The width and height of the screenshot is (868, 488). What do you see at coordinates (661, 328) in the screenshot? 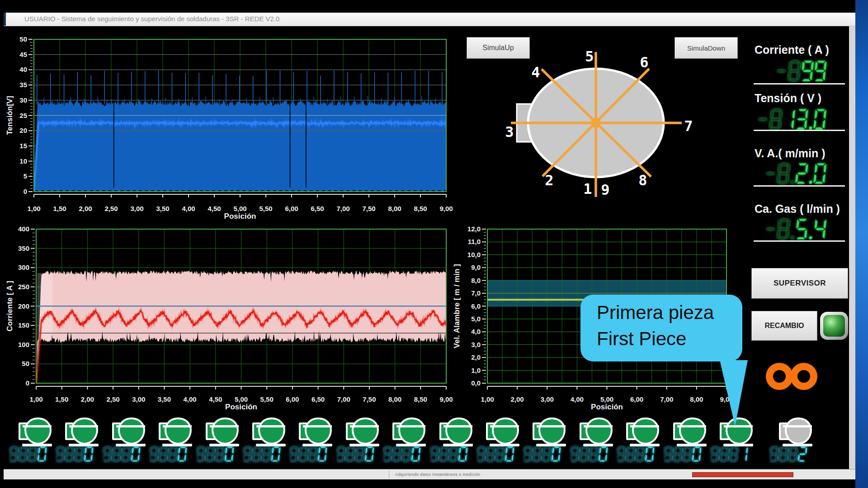
I see `first-piece-bubble: Primera pieza First Piece` at bounding box center [661, 328].